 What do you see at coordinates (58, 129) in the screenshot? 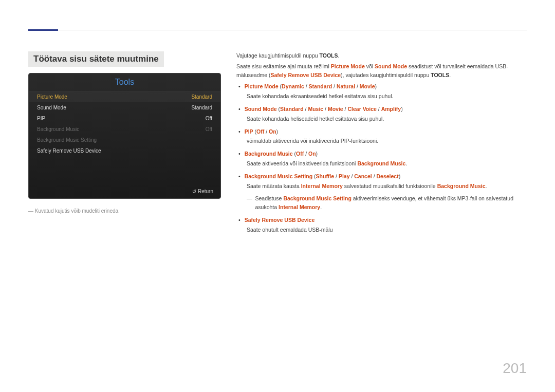
I see `row-label: Background Music` at bounding box center [58, 129].